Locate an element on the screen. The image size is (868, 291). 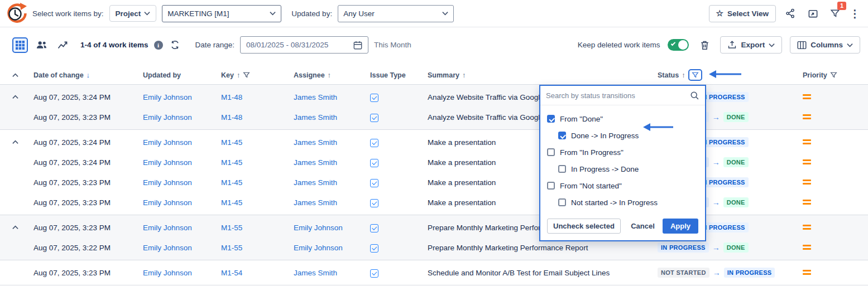
filter-option-from-notstarted: From "Not started" is located at coordinates (623, 186).